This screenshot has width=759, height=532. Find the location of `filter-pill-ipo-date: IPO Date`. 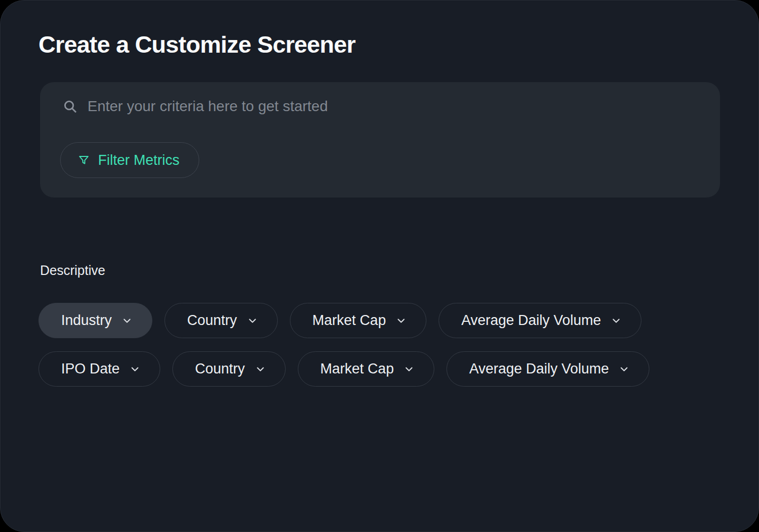

filter-pill-ipo-date: IPO Date is located at coordinates (99, 369).